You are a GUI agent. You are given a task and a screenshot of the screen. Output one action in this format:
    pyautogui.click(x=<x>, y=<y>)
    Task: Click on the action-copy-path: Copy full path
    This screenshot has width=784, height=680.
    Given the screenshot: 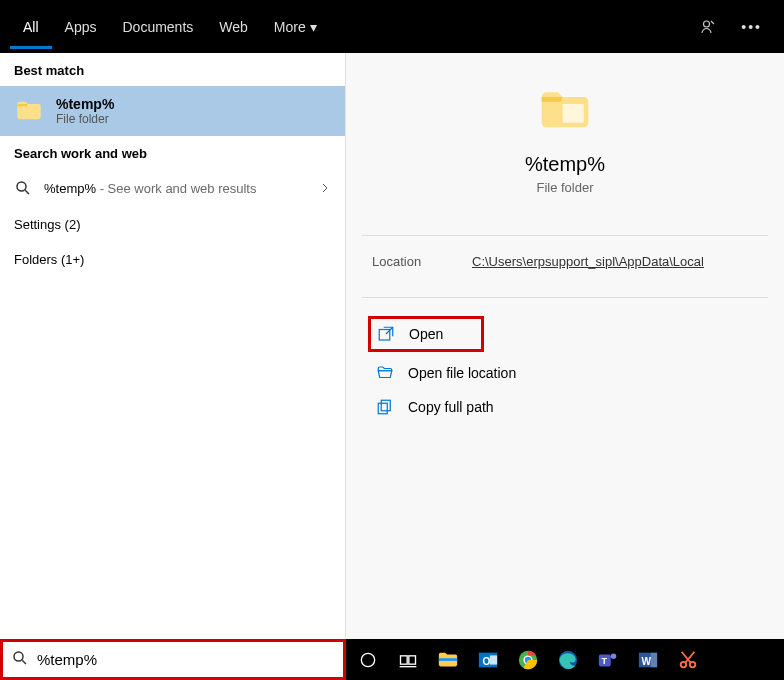 What is the action you would take?
    pyautogui.click(x=565, y=407)
    